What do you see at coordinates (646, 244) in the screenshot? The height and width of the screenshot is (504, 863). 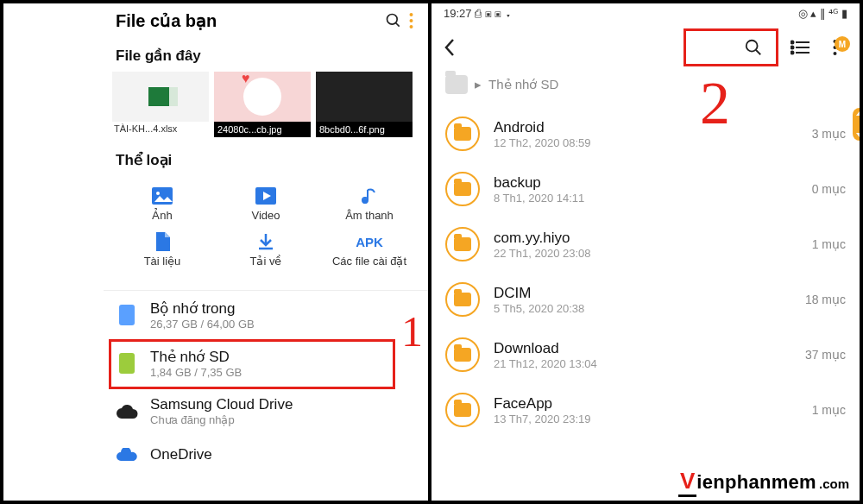 I see `folder-row: com.yy.hiyo 22 Th1, 2020 23:08 1 mục` at bounding box center [646, 244].